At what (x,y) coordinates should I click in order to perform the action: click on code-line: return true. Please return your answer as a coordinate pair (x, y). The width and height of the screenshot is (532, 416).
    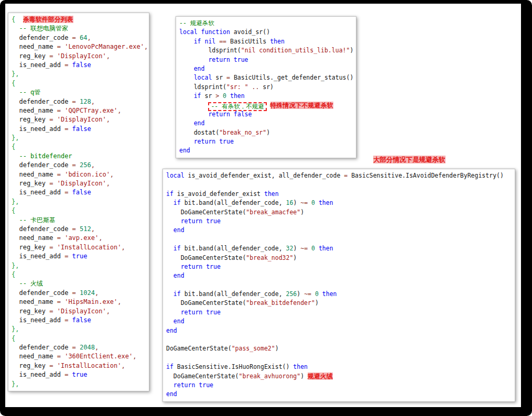
    Looking at the image, I should click on (266, 141).